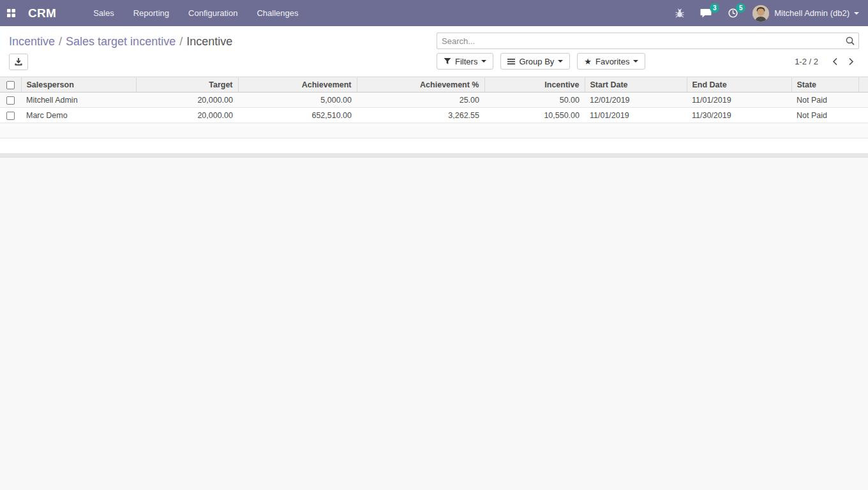 The width and height of the screenshot is (868, 490). What do you see at coordinates (10, 85) in the screenshot?
I see `select-all-header-cell` at bounding box center [10, 85].